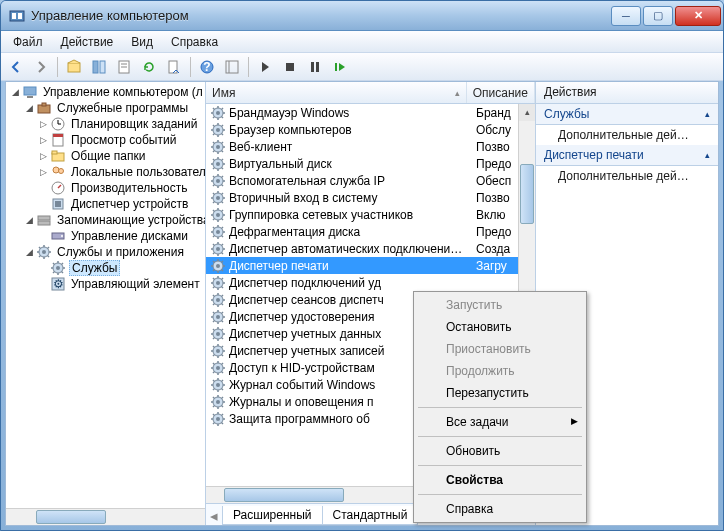  What do you see at coordinates (108, 284) in the screenshot?
I see `tree-item: ⚙Управляющий элемент` at bounding box center [108, 284].